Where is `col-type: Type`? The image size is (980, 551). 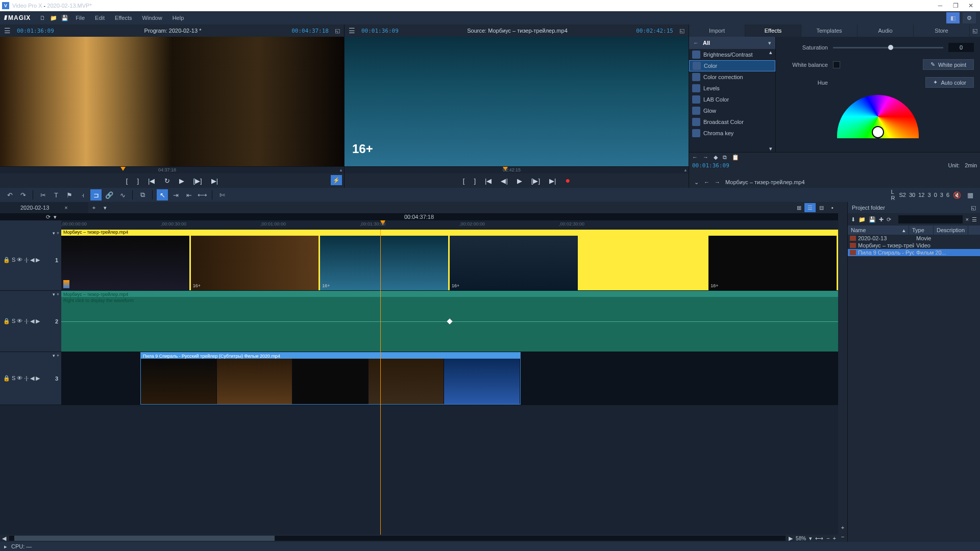
col-type: Type is located at coordinates (921, 230).